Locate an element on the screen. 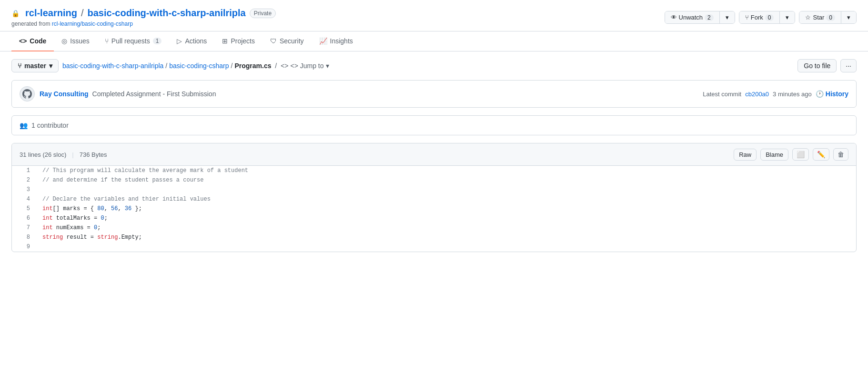  breadcrumb-owner: basic-coding-with-c-sharp-anilripla is located at coordinates (113, 66).